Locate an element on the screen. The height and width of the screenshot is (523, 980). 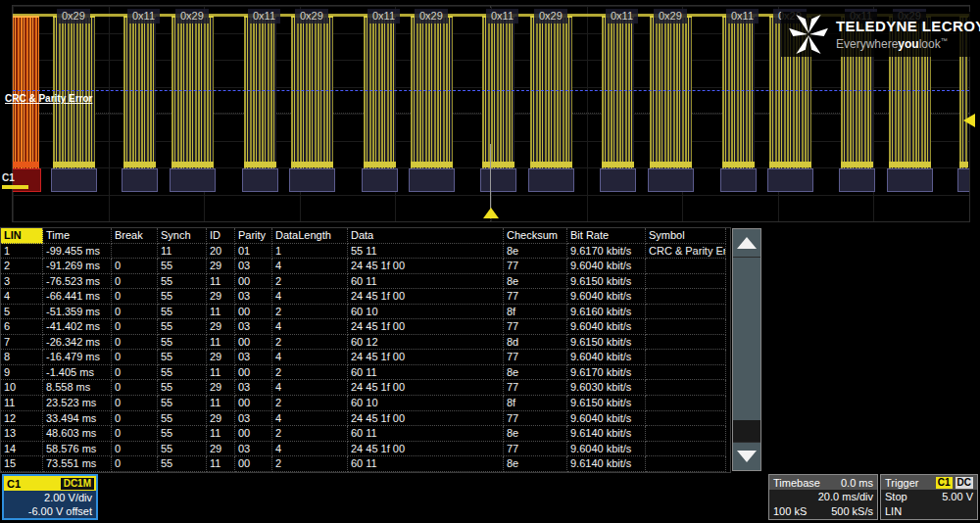
table-cell: -41.402 ms is located at coordinates (77, 327).